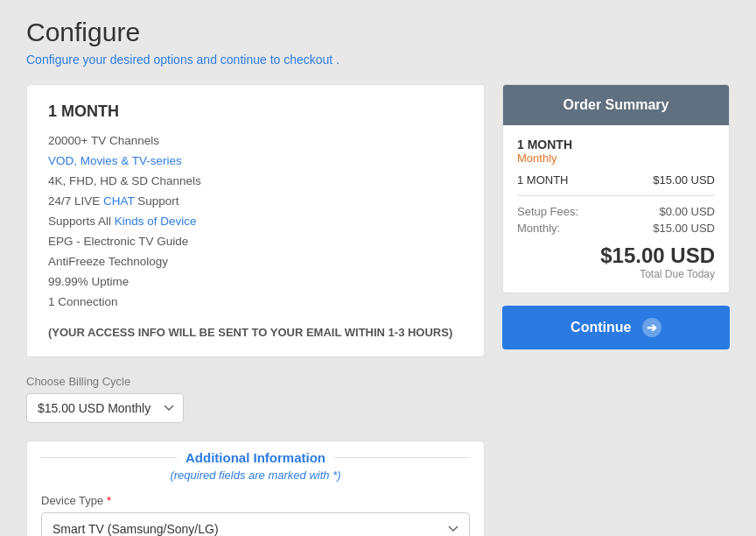  I want to click on subtitle-link: continue to checkout, so click(276, 60).